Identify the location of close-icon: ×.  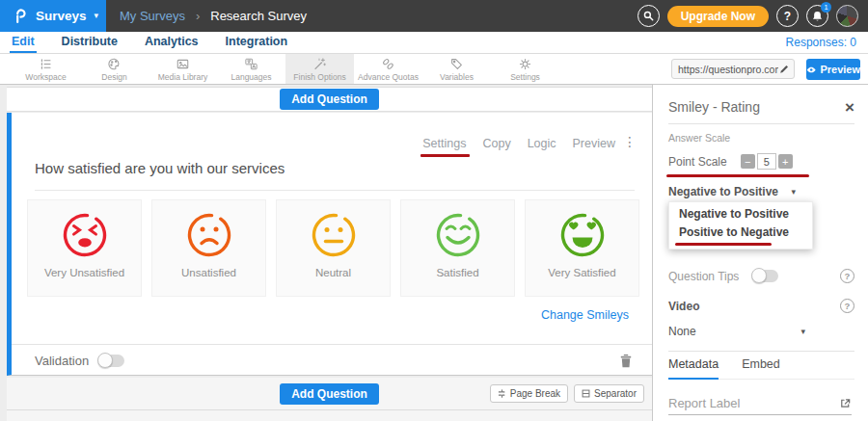
(850, 108).